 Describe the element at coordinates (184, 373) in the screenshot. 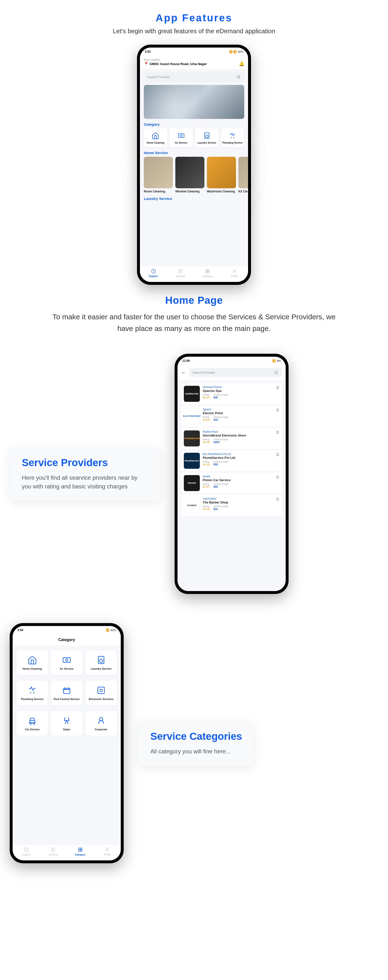

I see `back-arrow-icon: ←` at that location.